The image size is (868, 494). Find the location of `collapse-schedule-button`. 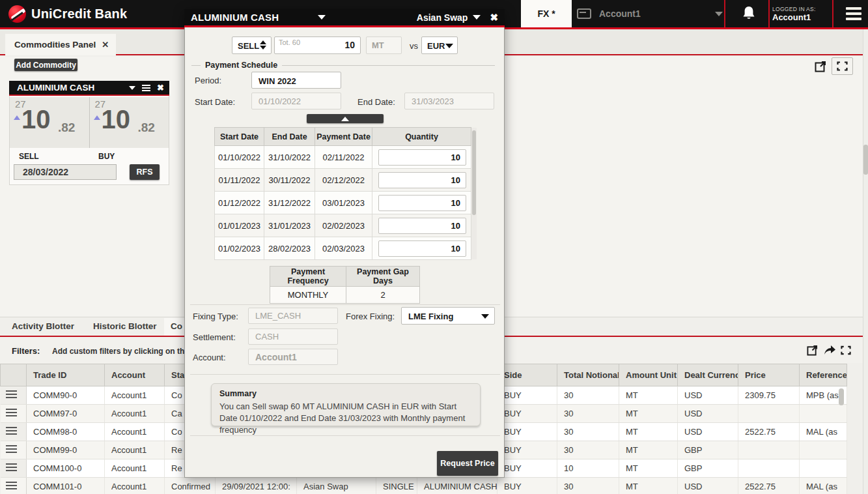

collapse-schedule-button is located at coordinates (345, 119).